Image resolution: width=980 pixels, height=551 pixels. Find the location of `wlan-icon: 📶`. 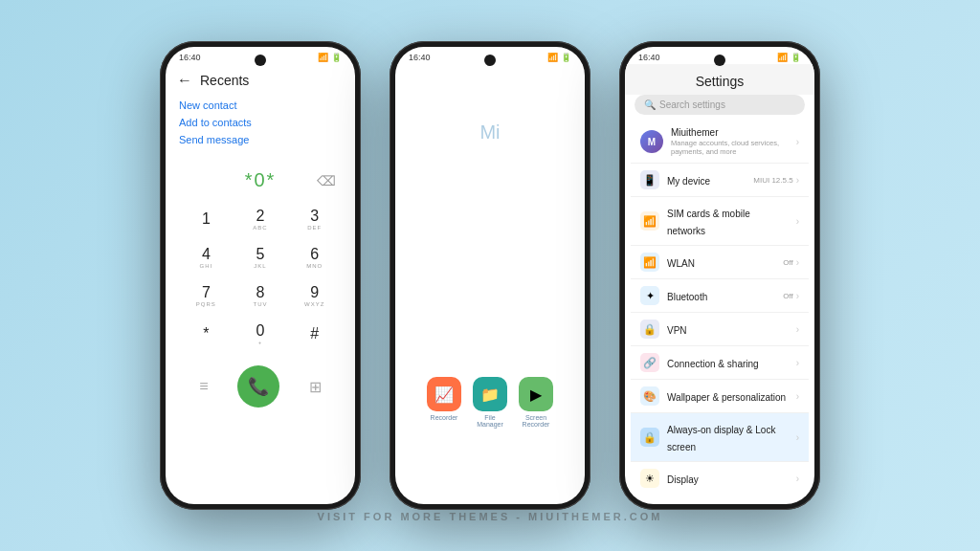

wlan-icon: 📶 is located at coordinates (650, 262).